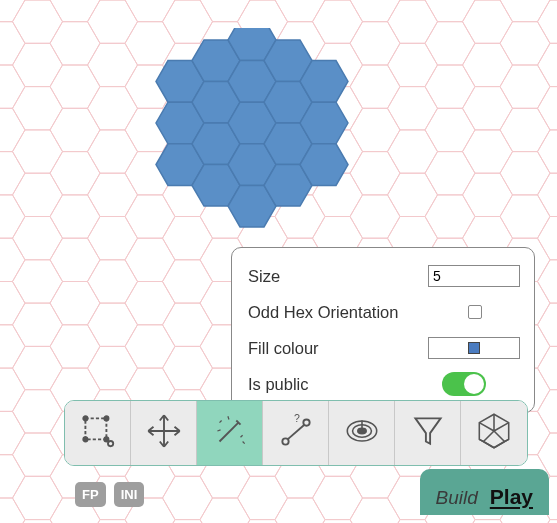 The width and height of the screenshot is (557, 523). I want to click on fill-colour-label: Fill colour, so click(284, 348).